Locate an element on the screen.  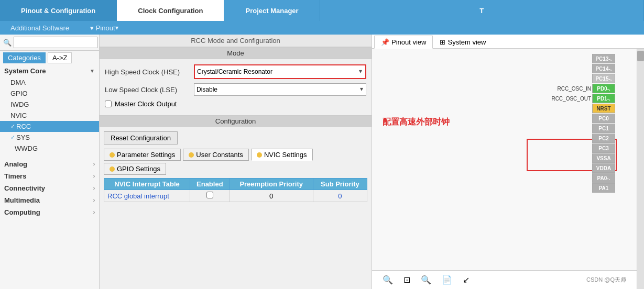
tab-system-view: ⊞ System view is located at coordinates (463, 42).